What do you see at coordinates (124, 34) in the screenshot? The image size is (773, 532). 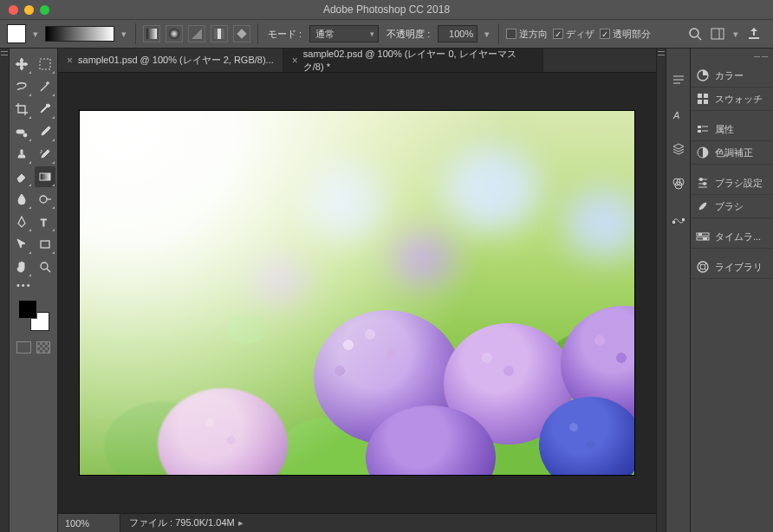 I see `gradient-dropdown-icon: ▾` at bounding box center [124, 34].